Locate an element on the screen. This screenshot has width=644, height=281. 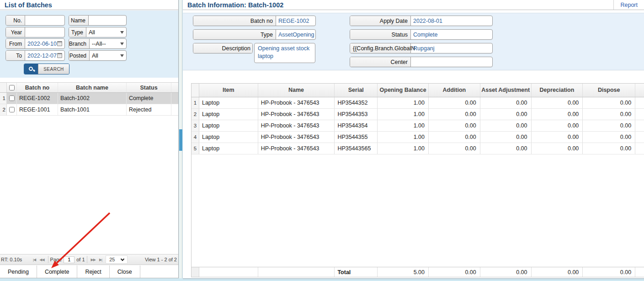
branch-value: --All-- is located at coordinates (99, 44).